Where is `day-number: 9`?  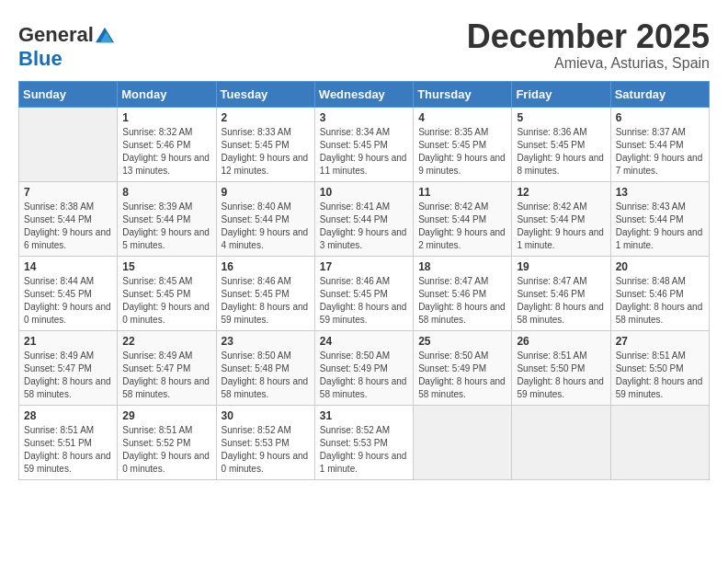 day-number: 9 is located at coordinates (266, 192).